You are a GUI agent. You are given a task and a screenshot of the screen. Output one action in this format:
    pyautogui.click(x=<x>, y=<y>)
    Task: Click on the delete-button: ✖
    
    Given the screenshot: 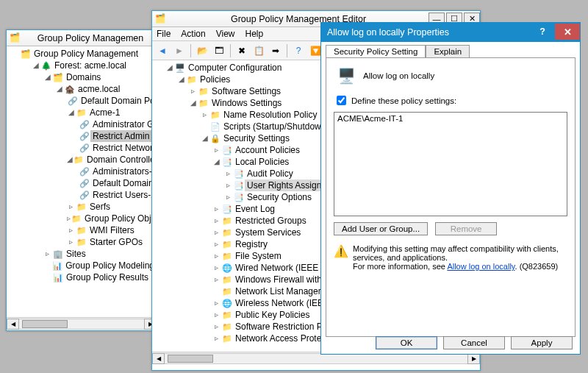 What is the action you would take?
    pyautogui.click(x=242, y=51)
    